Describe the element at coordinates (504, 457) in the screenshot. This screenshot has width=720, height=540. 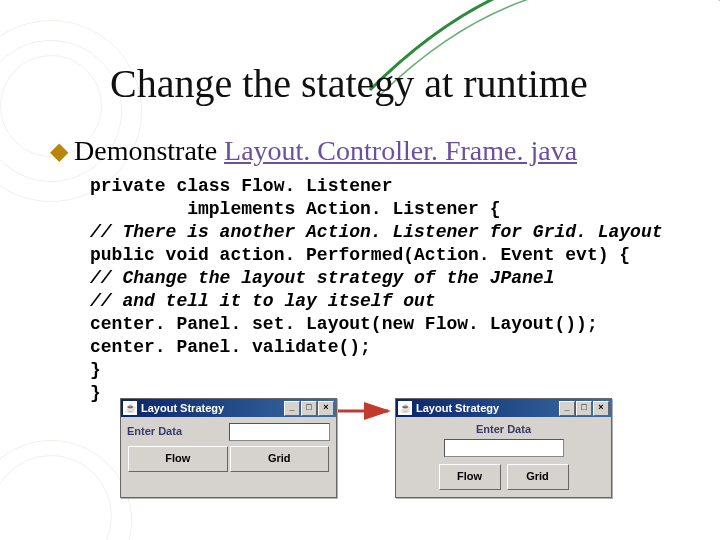
I see `window-body-flow: Enter Data Flow Grid` at that location.